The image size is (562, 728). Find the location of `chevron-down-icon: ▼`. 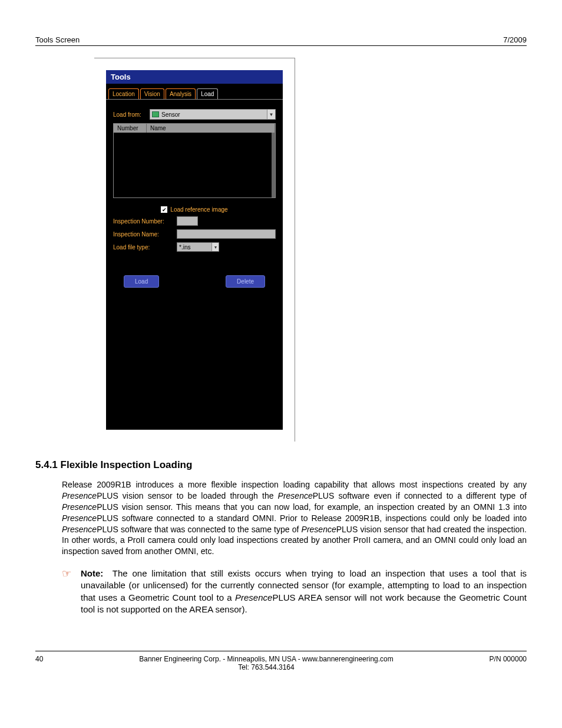

chevron-down-icon: ▼ is located at coordinates (271, 114).